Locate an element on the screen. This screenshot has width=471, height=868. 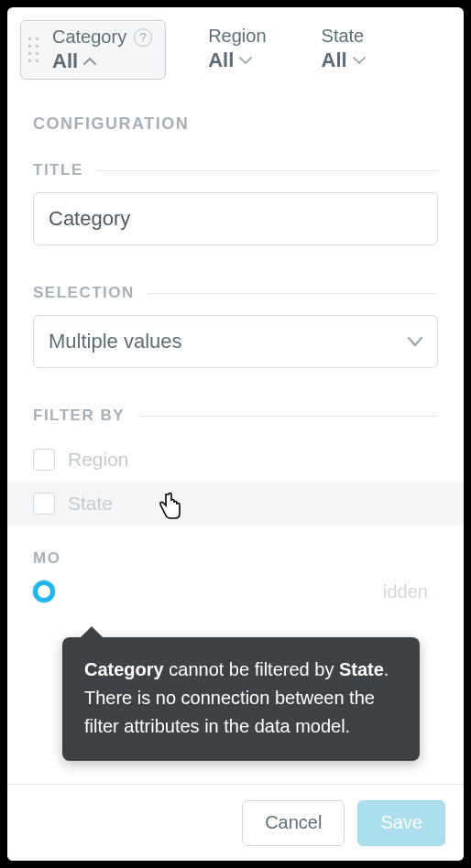
filter-by-option-state-label: State is located at coordinates (90, 504).